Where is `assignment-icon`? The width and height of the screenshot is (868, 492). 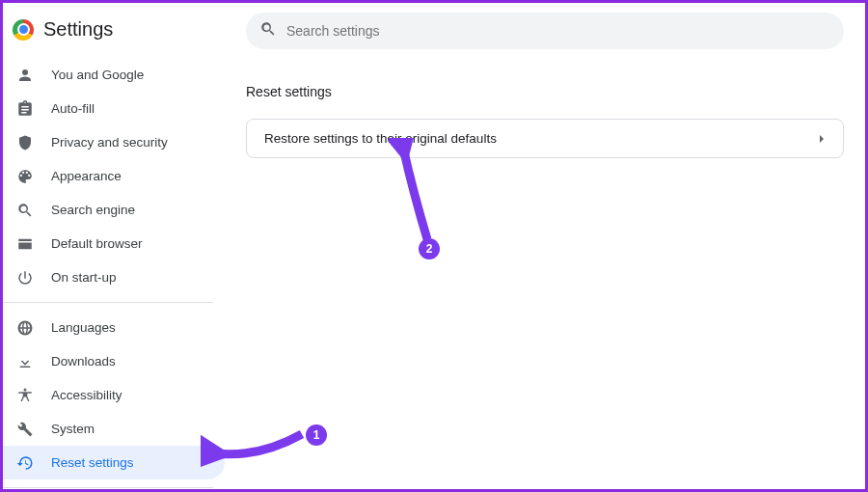 assignment-icon is located at coordinates (25, 109).